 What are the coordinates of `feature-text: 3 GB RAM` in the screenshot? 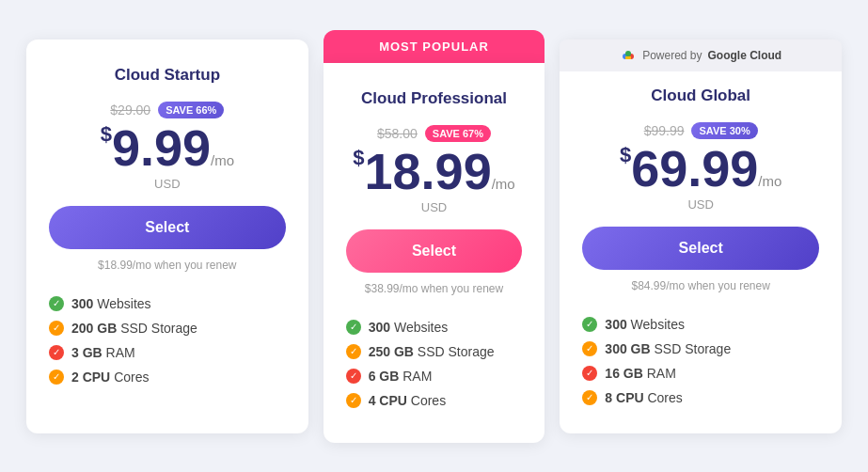 It's located at (103, 353).